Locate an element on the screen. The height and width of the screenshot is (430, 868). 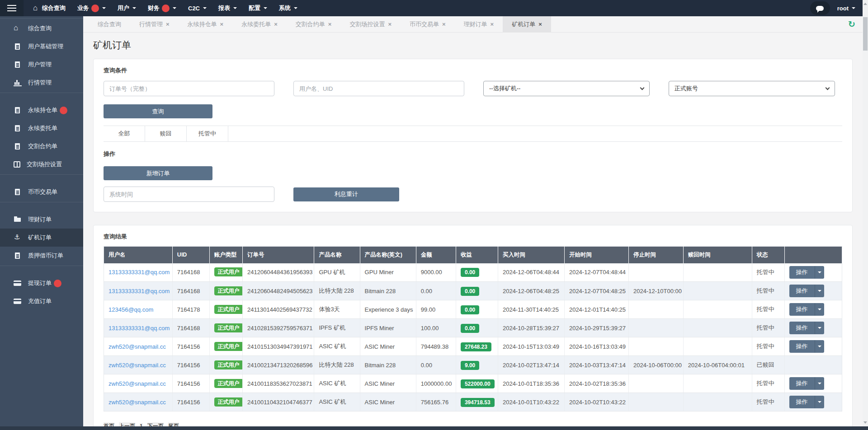
menu-item: C2C is located at coordinates (197, 8).